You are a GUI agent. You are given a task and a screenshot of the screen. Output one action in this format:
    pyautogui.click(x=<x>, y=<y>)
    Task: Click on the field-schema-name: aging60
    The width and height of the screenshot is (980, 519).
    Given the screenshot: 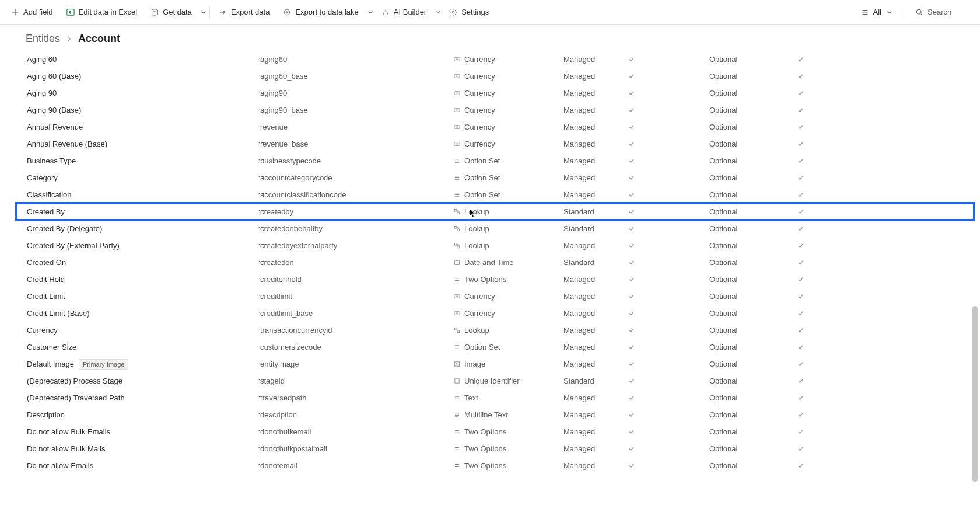 What is the action you would take?
    pyautogui.click(x=356, y=60)
    